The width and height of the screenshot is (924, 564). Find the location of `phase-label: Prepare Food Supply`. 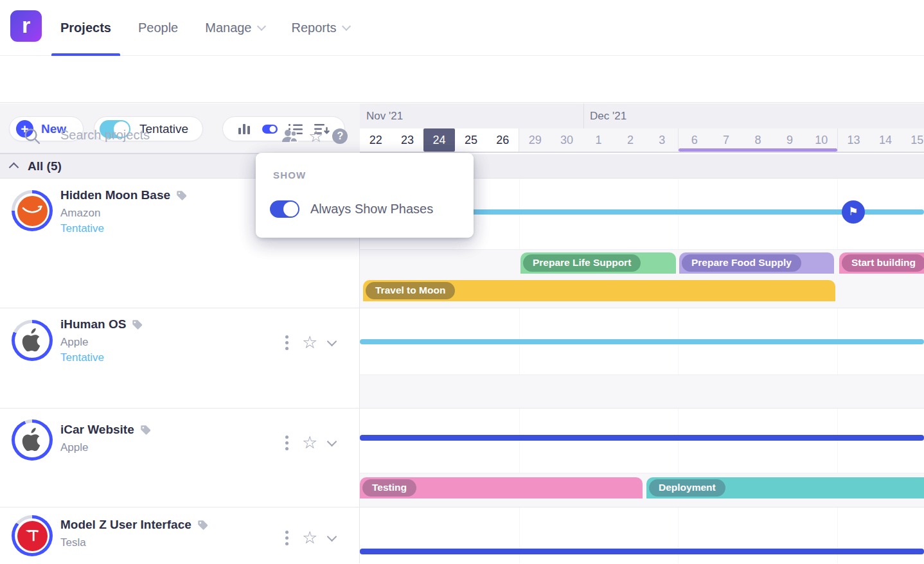

phase-label: Prepare Food Supply is located at coordinates (742, 263).